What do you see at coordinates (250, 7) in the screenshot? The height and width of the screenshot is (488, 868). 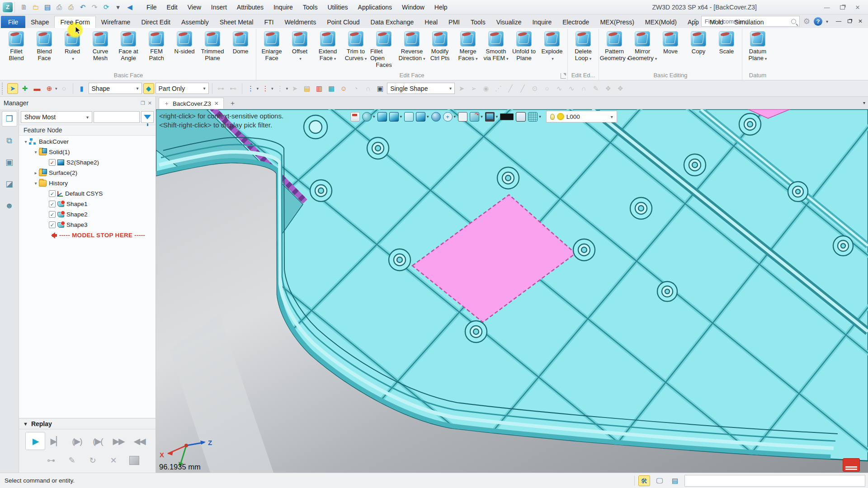 I see `menu-attributes: Attributes` at bounding box center [250, 7].